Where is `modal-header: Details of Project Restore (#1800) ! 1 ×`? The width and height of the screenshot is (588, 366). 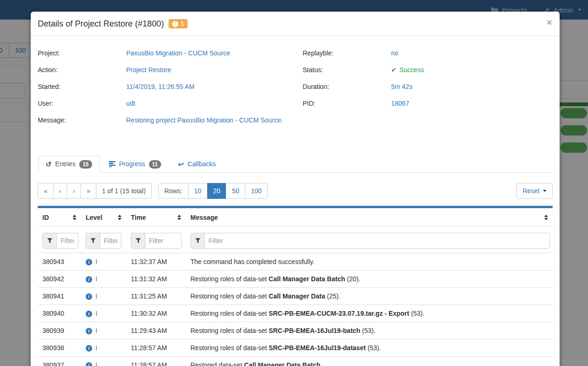 modal-header: Details of Project Restore (#1800) ! 1 × is located at coordinates (295, 24).